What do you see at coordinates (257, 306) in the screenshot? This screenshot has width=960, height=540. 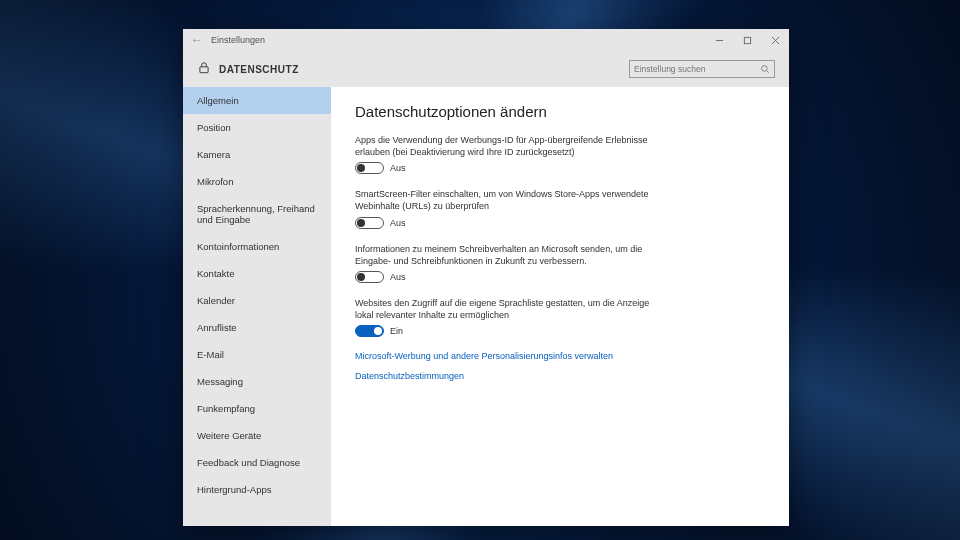 I see `sidebar: AllgemeinPositionKameraMikrofonSpracherk…` at bounding box center [257, 306].